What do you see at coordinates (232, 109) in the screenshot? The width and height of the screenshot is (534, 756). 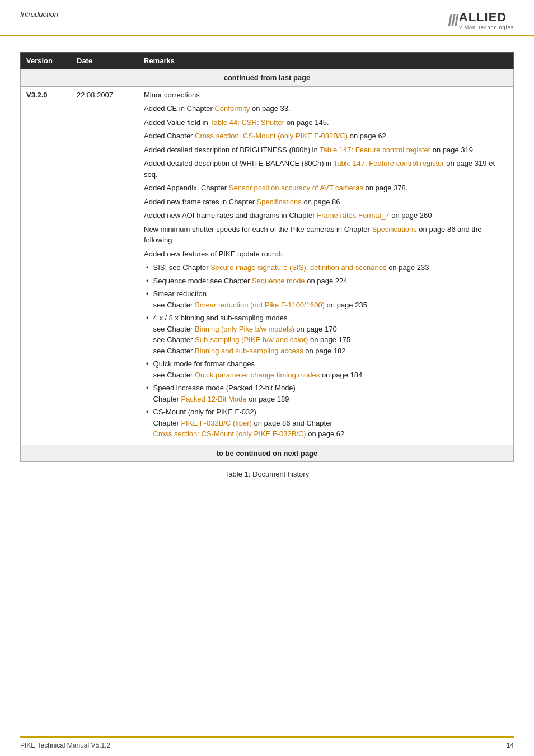 I see `link-conformity: Conformity` at bounding box center [232, 109].